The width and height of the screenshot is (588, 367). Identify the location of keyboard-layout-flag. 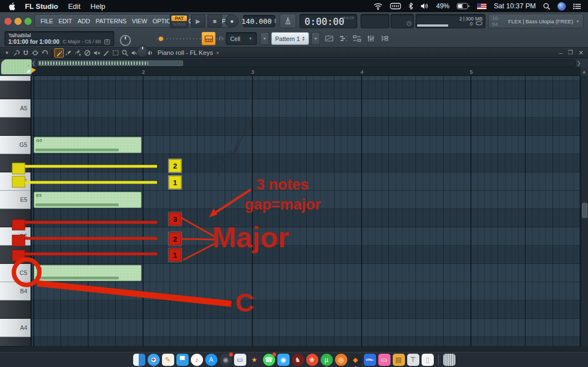
(481, 7).